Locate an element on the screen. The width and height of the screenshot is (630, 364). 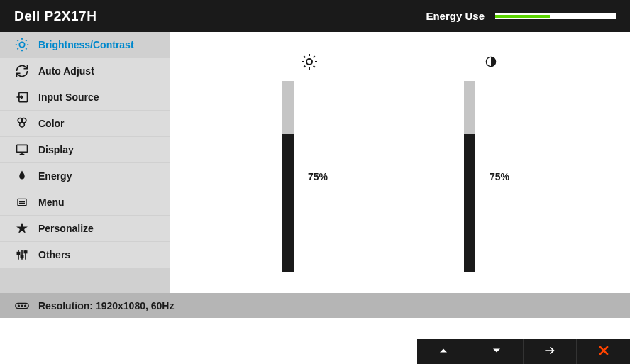
chevron-down-icon is located at coordinates (497, 352).